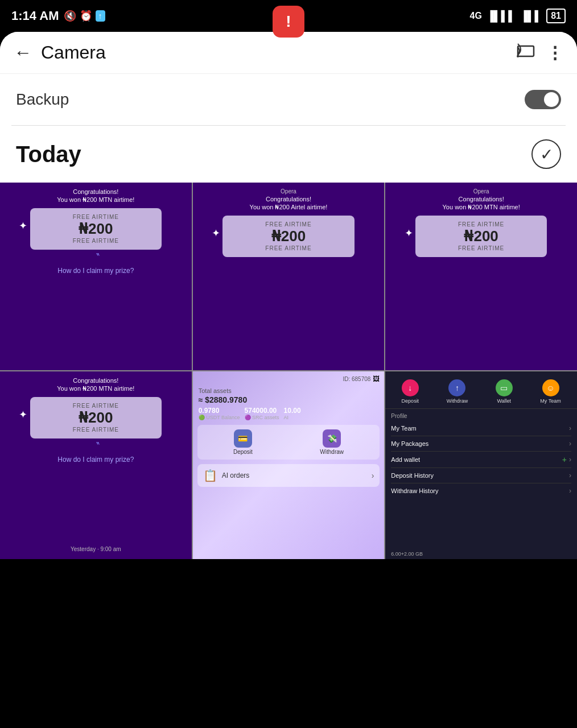 This screenshot has width=577, height=728. I want to click on how-to-claim-4: How do I claim my prize?, so click(96, 460).